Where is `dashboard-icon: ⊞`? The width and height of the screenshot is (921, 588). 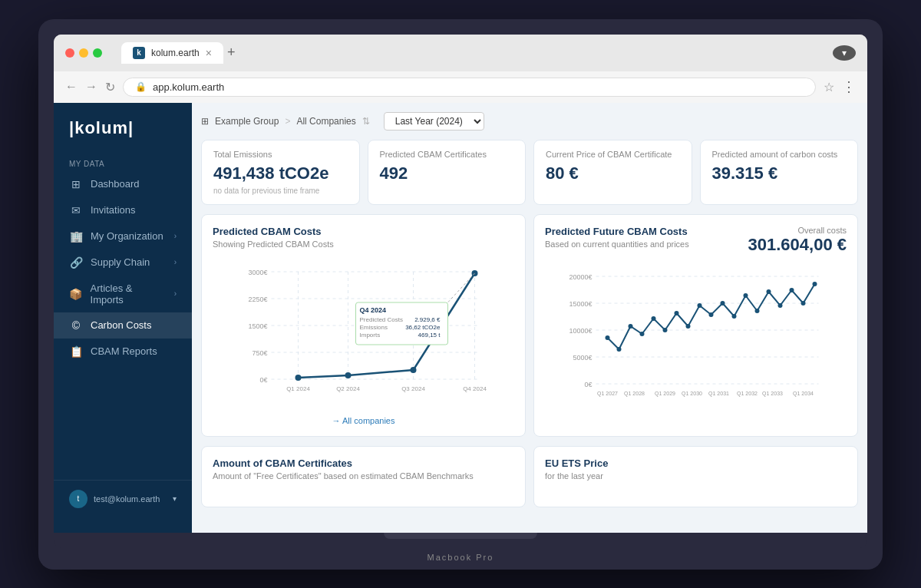
dashboard-icon: ⊞ is located at coordinates (76, 184).